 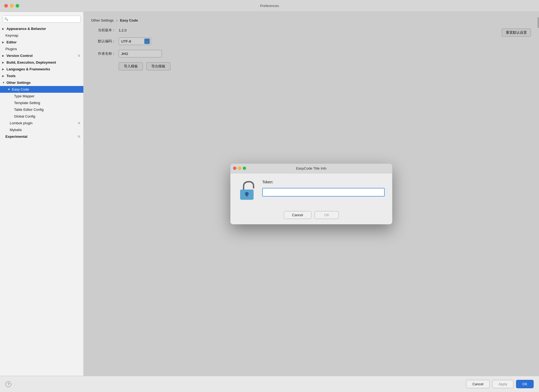 What do you see at coordinates (11, 49) in the screenshot?
I see `sidebar-item-label: Plugins` at bounding box center [11, 49].